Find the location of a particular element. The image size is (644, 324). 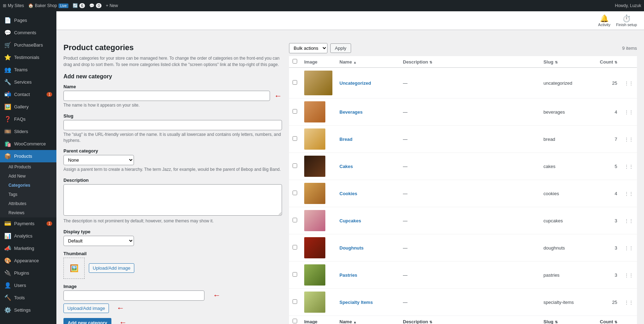

new-content-link: + New is located at coordinates (112, 6).